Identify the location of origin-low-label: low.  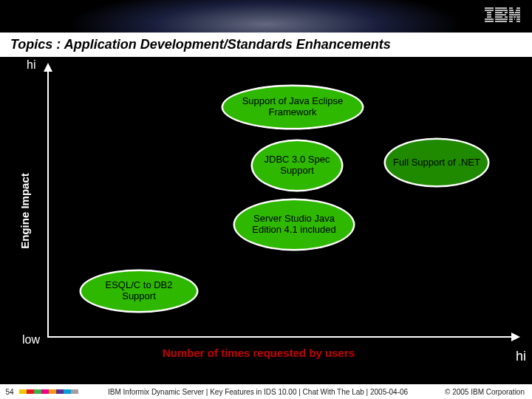
(31, 340).